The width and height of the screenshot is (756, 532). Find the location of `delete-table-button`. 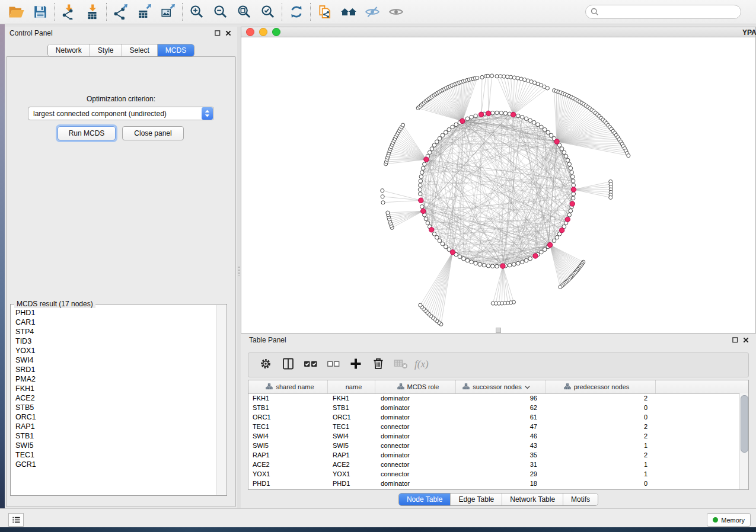

delete-table-button is located at coordinates (401, 365).